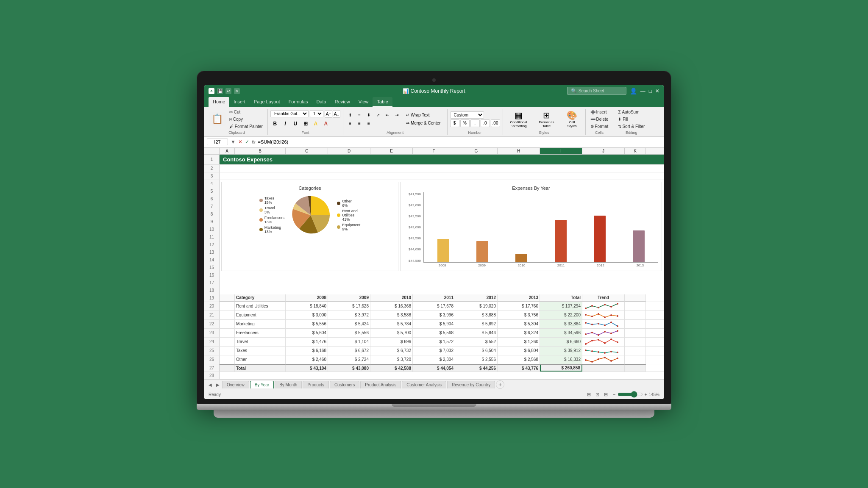 The image size is (868, 488). Describe the element at coordinates (246, 119) in the screenshot. I see `copy-button: ⎘ Copy` at that location.